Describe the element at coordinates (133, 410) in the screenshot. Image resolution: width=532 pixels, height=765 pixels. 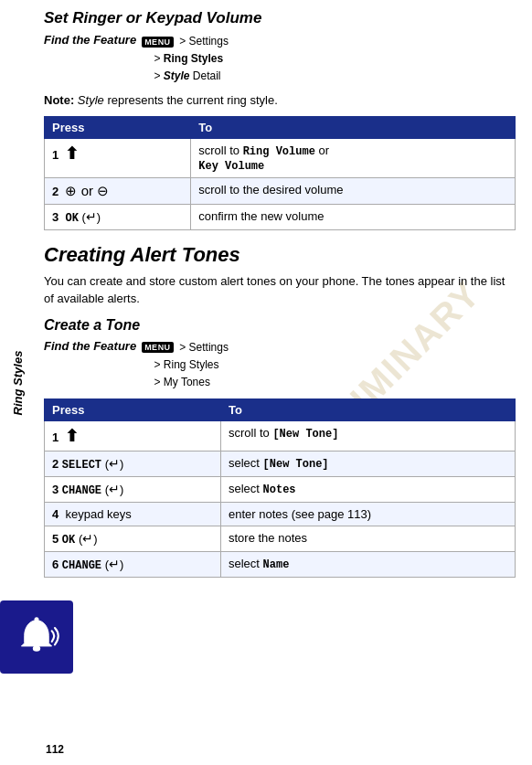
I see `table-2-header-press: Press` at that location.